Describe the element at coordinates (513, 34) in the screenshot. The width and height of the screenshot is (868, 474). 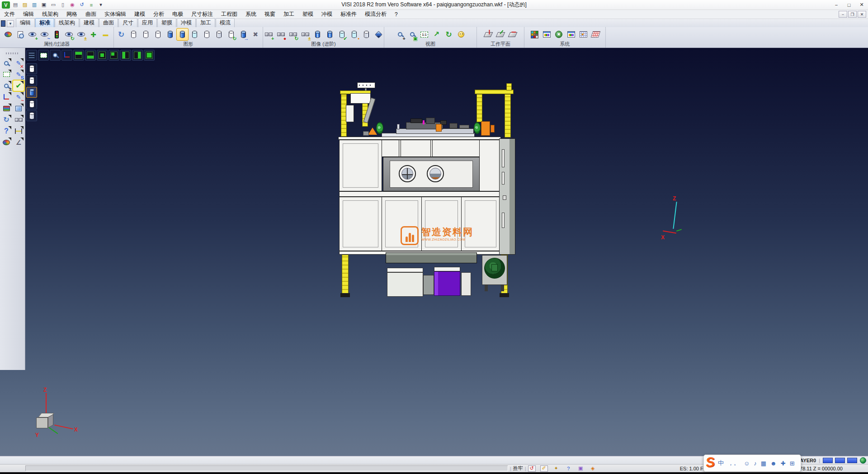
I see `workplane-rotate-icon` at that location.